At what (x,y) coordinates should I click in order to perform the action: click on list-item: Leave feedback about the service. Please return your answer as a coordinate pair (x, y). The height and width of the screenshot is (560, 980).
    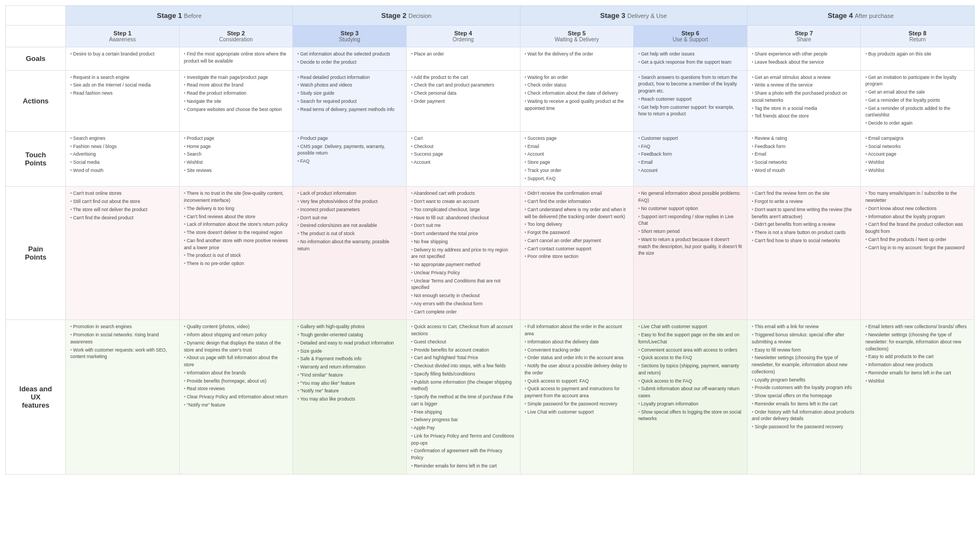
    Looking at the image, I should click on (804, 62).